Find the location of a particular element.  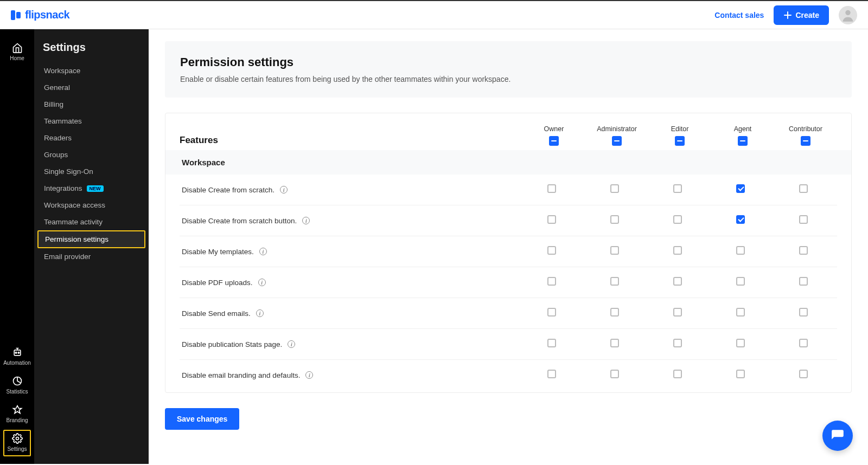

branding-icon is located at coordinates (17, 410).